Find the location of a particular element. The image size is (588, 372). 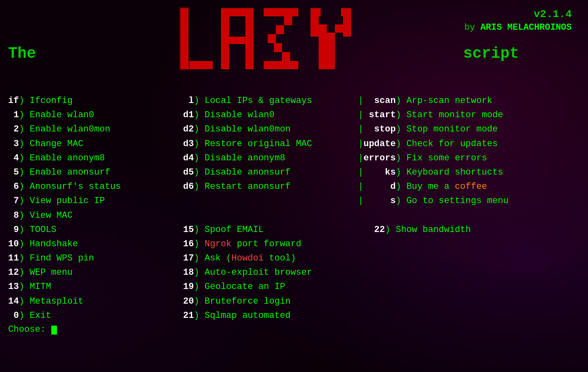

menu-row: 10) Handshake 16) Ngrok port forward is located at coordinates (294, 244).